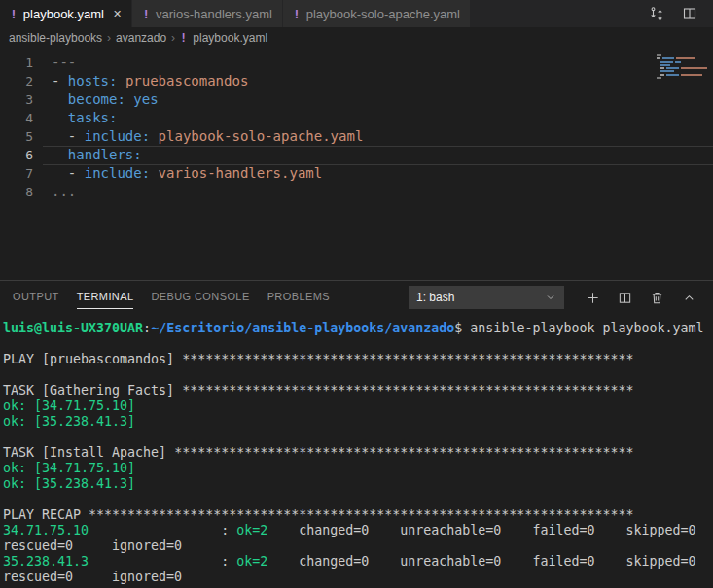 The width and height of the screenshot is (713, 588). Describe the element at coordinates (356, 38) in the screenshot. I see `breadcrumb: ansible-playbooks›avanzado›!playbook.yam…` at that location.